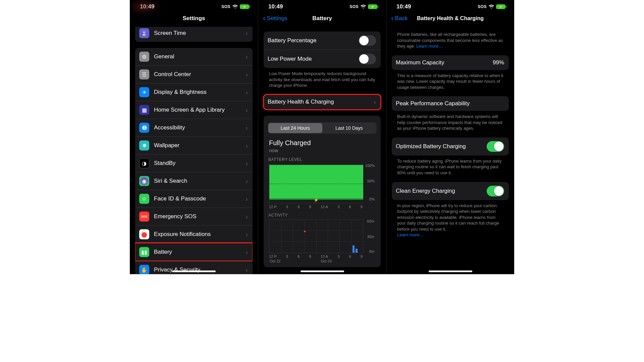 Image resolution: width=644 pixels, height=362 pixels. What do you see at coordinates (450, 191) in the screenshot?
I see `clean-energy-charging-row: Clean Energy Charging` at bounding box center [450, 191].